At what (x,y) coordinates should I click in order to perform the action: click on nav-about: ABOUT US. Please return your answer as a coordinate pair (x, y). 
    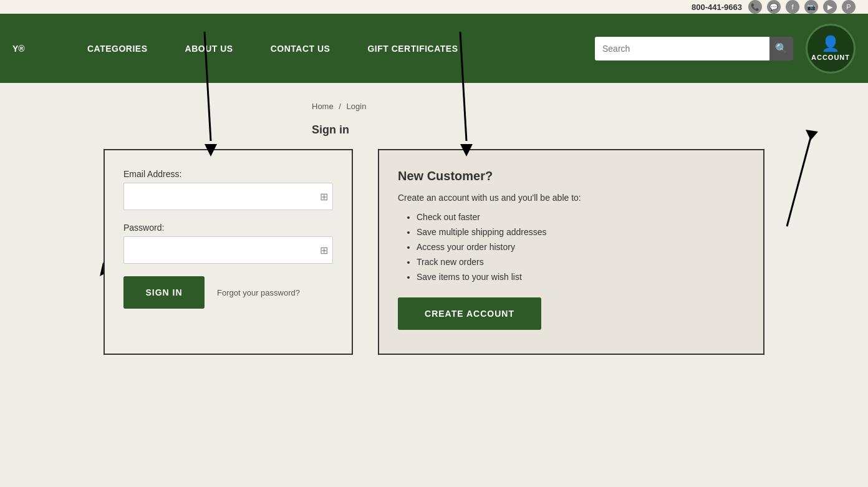
    Looking at the image, I should click on (210, 49).